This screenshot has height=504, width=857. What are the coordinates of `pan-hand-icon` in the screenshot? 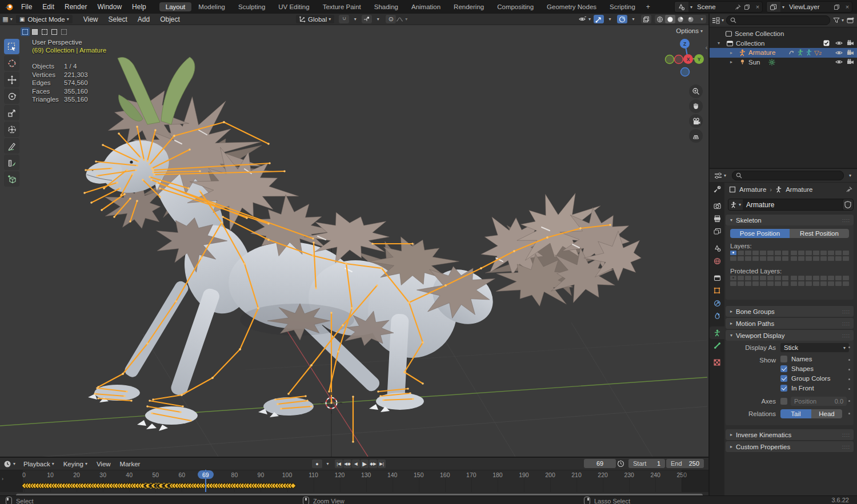 It's located at (696, 106).